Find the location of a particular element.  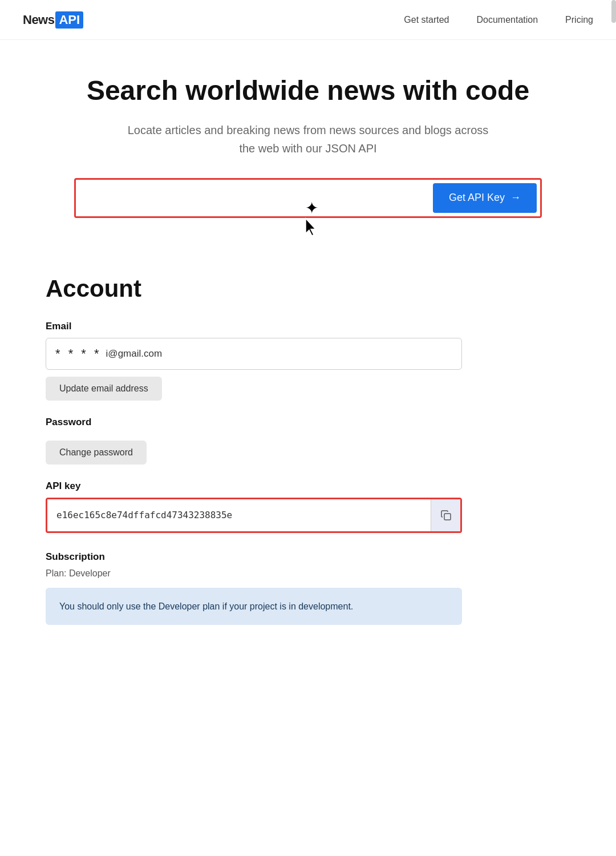

copy-icon is located at coordinates (446, 515).